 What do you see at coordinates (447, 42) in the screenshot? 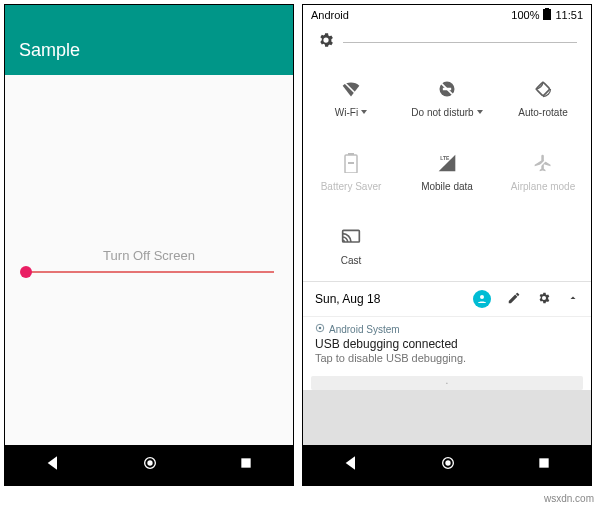
I see `brightness-row` at bounding box center [447, 42].